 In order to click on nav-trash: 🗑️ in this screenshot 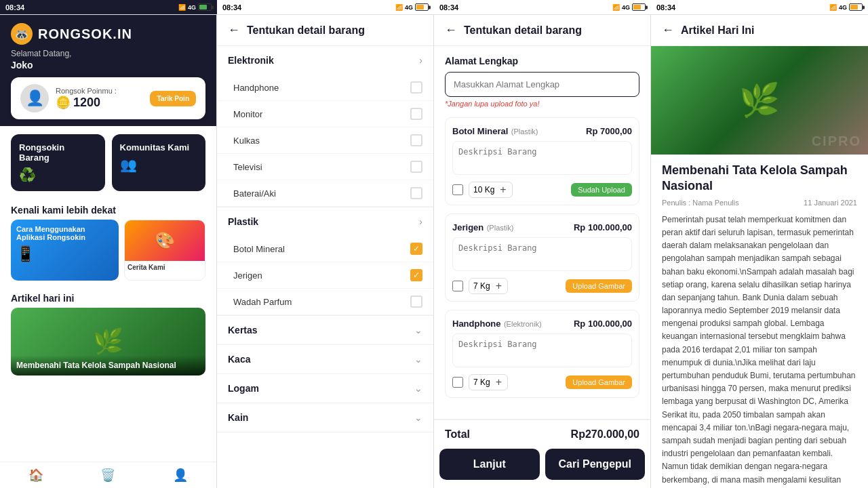, I will do `click(108, 475)`.